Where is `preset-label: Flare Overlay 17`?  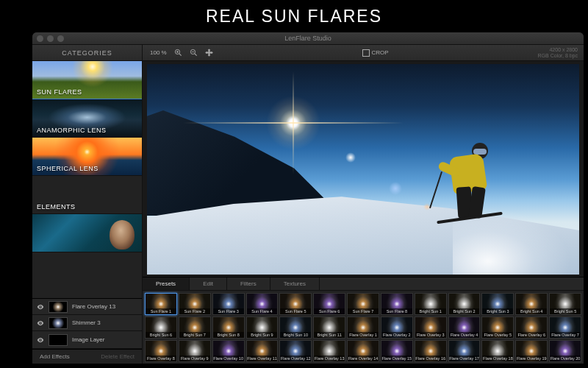
preset-label: Flare Overlay 17 is located at coordinates (465, 358).